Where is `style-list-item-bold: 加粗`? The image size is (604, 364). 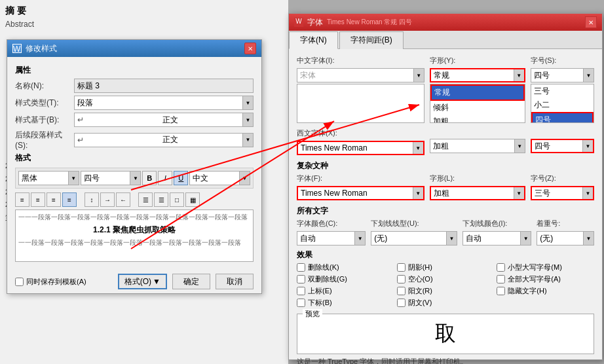 style-list-item-bold: 加粗 is located at coordinates (478, 119).